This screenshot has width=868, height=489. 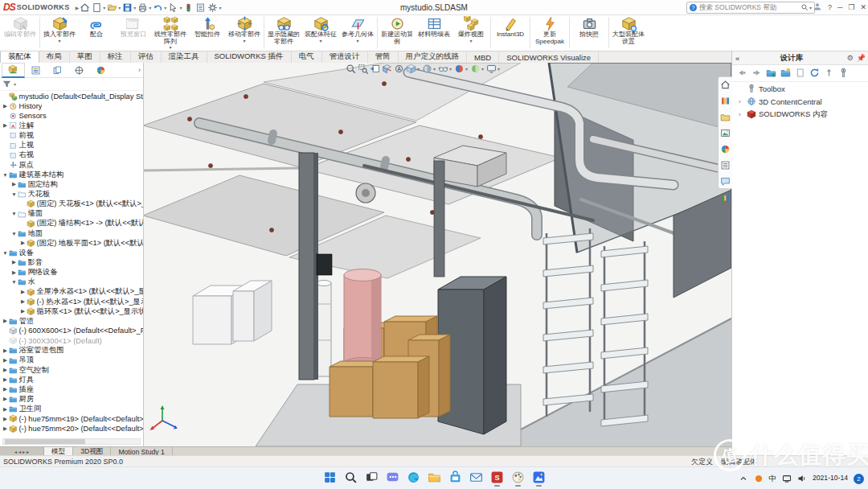 I want to click on add-to-library-icon, so click(x=772, y=74).